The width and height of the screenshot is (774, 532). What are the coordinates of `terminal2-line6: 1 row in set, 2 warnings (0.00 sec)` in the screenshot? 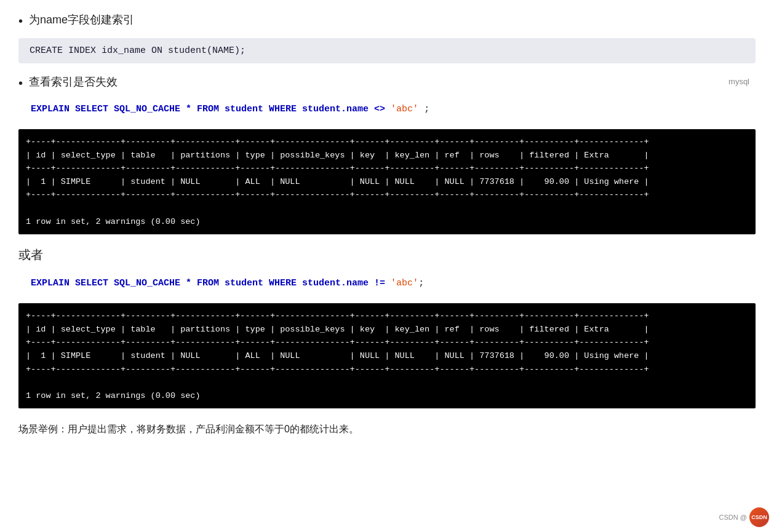 It's located at (113, 396).